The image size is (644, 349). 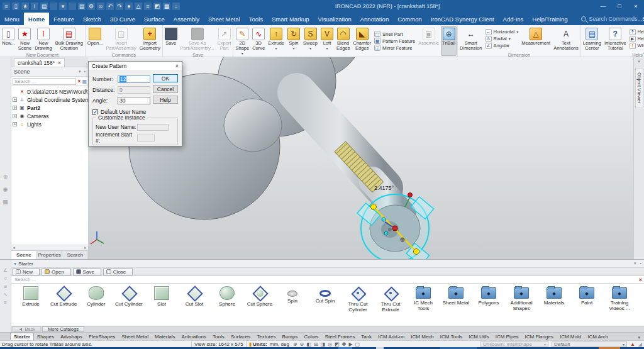 I want to click on catalog-item-thru-cut-cylinder: Thru Cut Cylinder, so click(x=358, y=299).